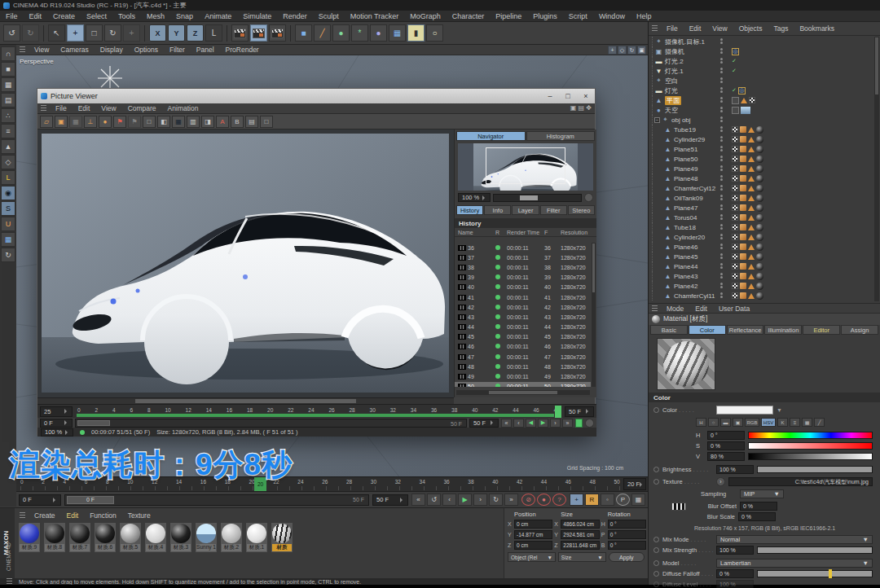 This screenshot has width=880, height=588. What do you see at coordinates (257, 538) in the screenshot?
I see `material-item: 材质.1` at bounding box center [257, 538].